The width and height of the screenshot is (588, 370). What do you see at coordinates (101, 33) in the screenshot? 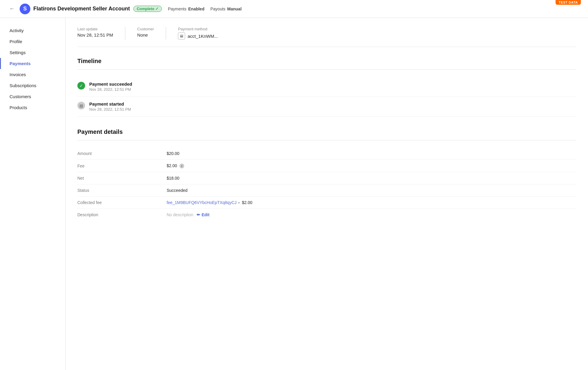
I see `last-update-cell: Last update Nov 28, 12:51 PM` at bounding box center [101, 33].